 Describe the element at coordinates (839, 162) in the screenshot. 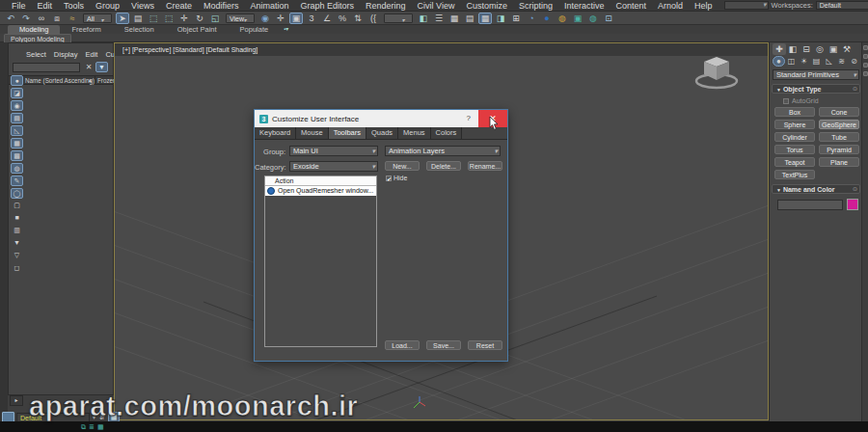

I see `object-type-button-plane: Plane` at that location.